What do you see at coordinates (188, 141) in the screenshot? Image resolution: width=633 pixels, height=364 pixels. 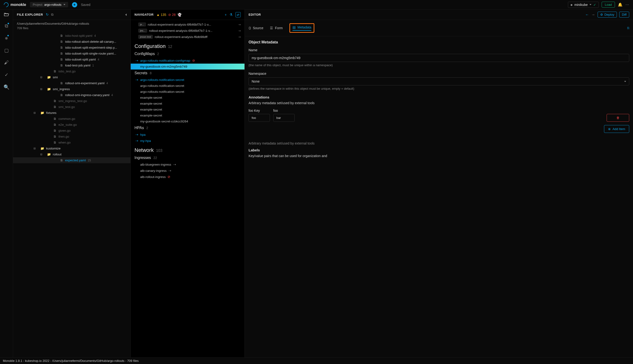 I see `nav-item: ⇢my-hpa` at bounding box center [188, 141].